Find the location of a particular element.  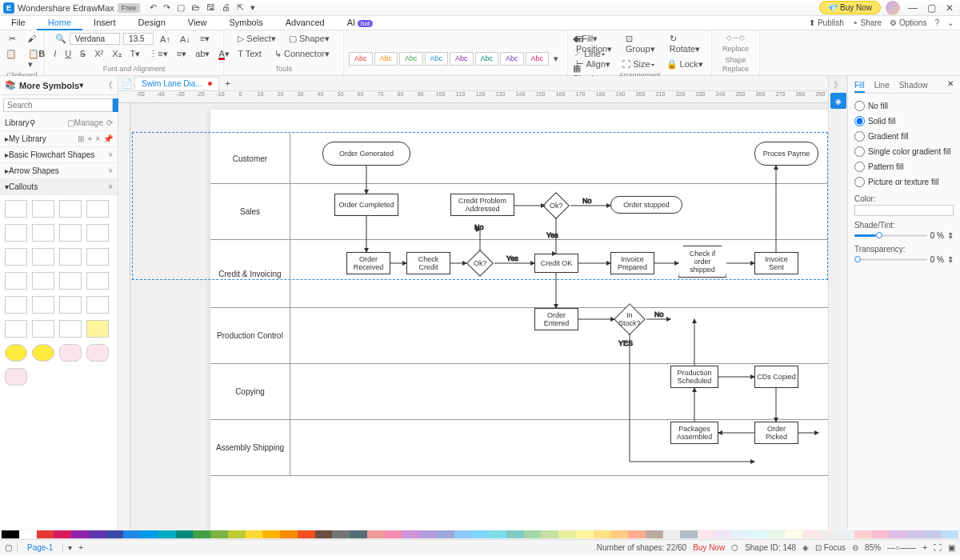

lane-production: Production Control is located at coordinates (250, 336).